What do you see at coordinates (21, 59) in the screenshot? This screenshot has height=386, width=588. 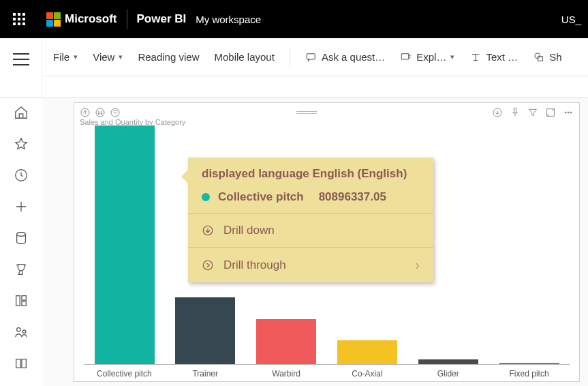 I see `nav-toggle-icon` at bounding box center [21, 59].